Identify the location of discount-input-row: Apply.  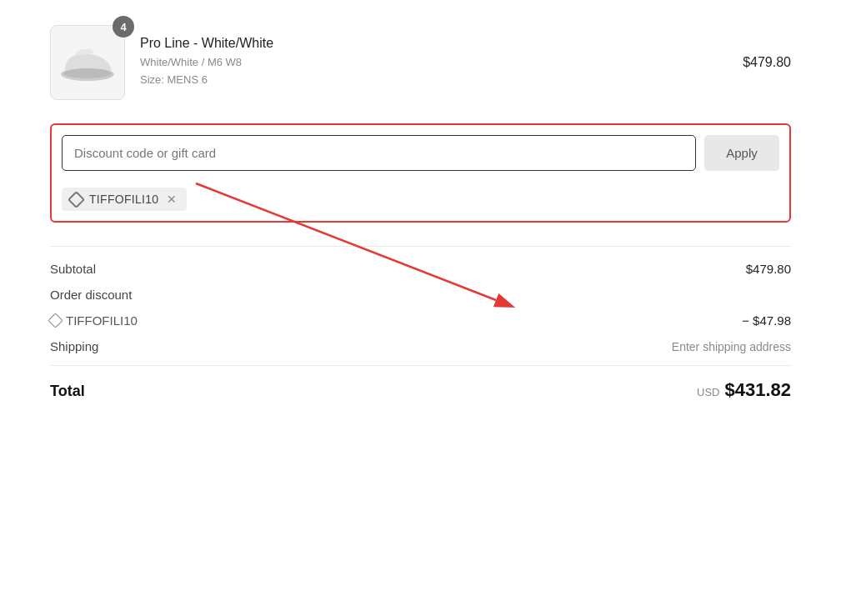
(420, 153).